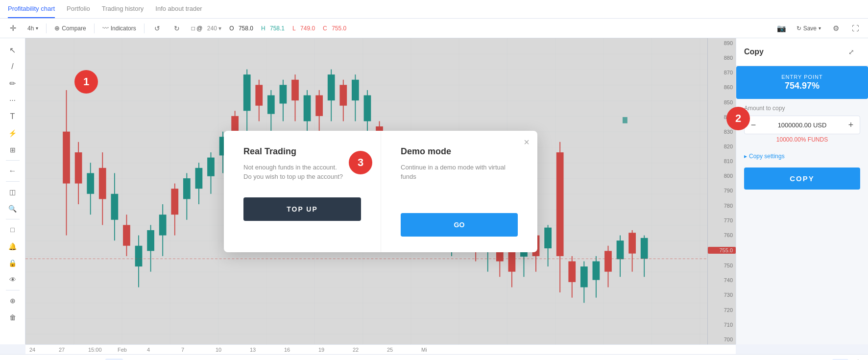 The image size is (868, 360). Describe the element at coordinates (294, 28) in the screenshot. I see `price-low-label: L` at that location.